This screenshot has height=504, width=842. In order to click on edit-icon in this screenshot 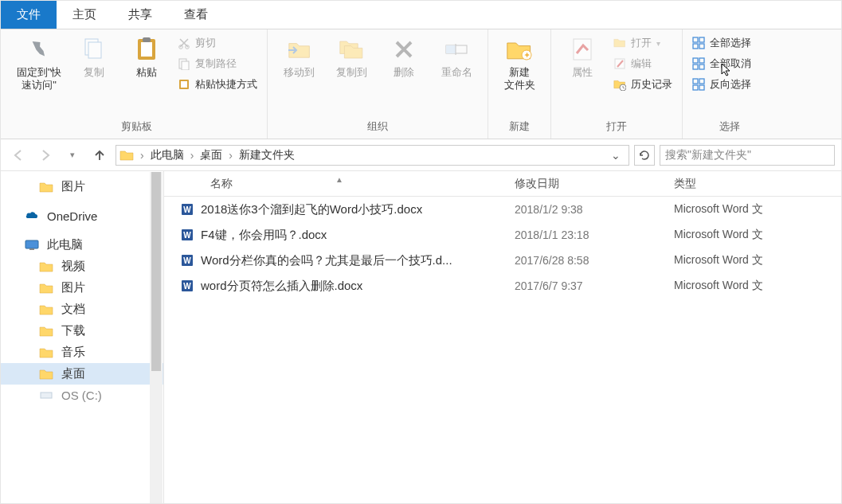, I will do `click(620, 64)`.